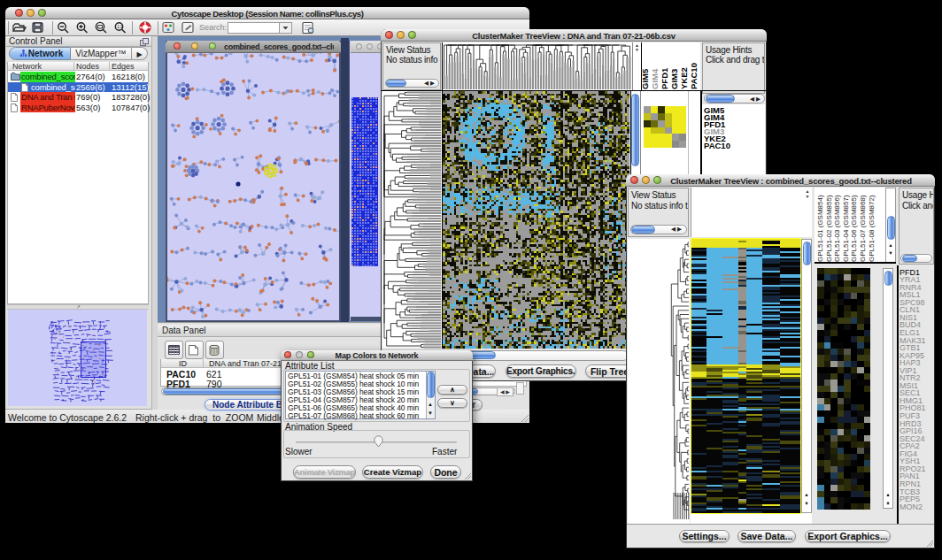  I want to click on svg-text: GIM5, so click(645, 79).